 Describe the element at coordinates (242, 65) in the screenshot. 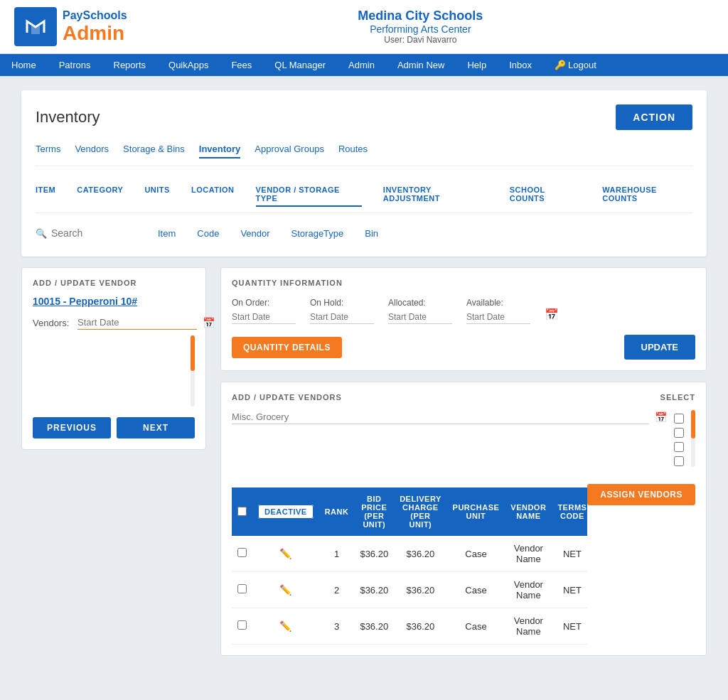

I see `nav-fees: Fees` at that location.